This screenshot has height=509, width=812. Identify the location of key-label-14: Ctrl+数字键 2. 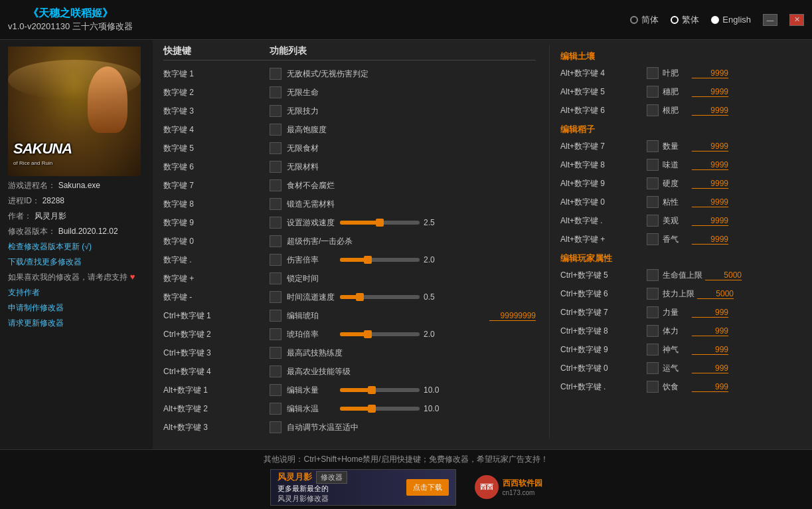
(216, 335).